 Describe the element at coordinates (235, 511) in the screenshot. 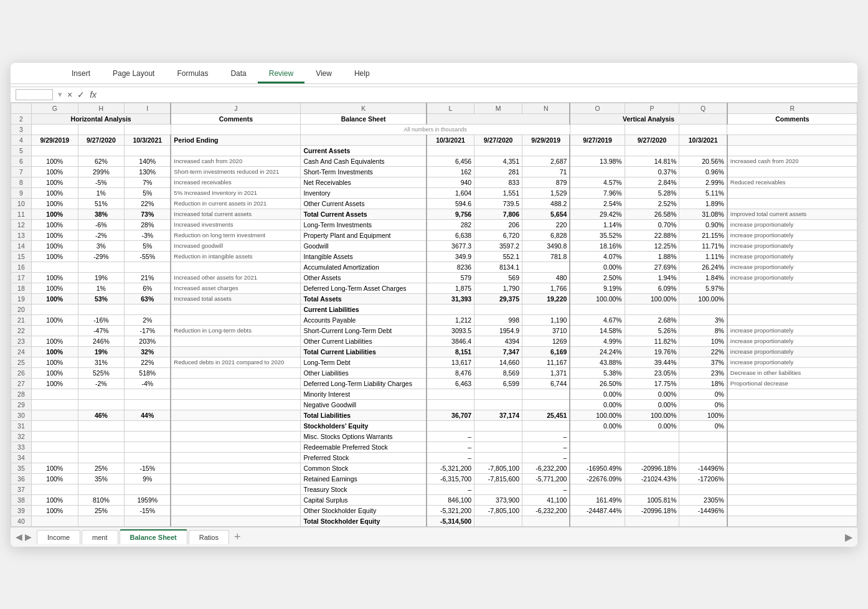

I see `row-39-comment` at that location.